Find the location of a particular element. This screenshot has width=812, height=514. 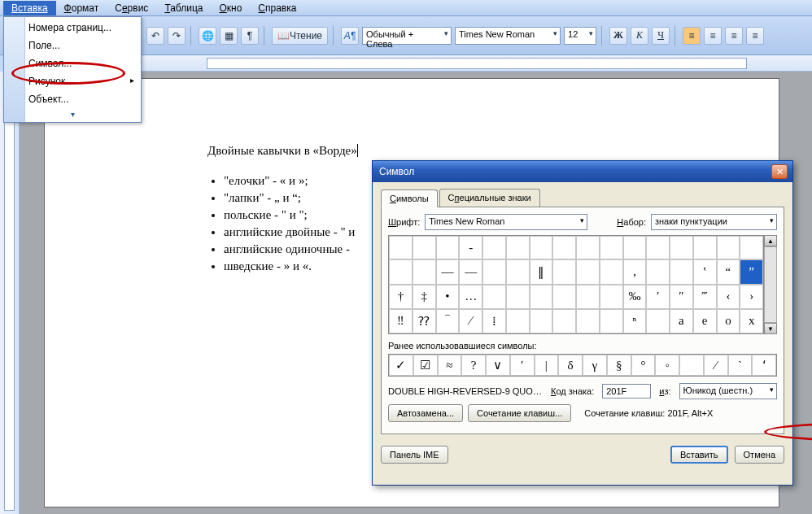

recent-cell: | is located at coordinates (547, 365).